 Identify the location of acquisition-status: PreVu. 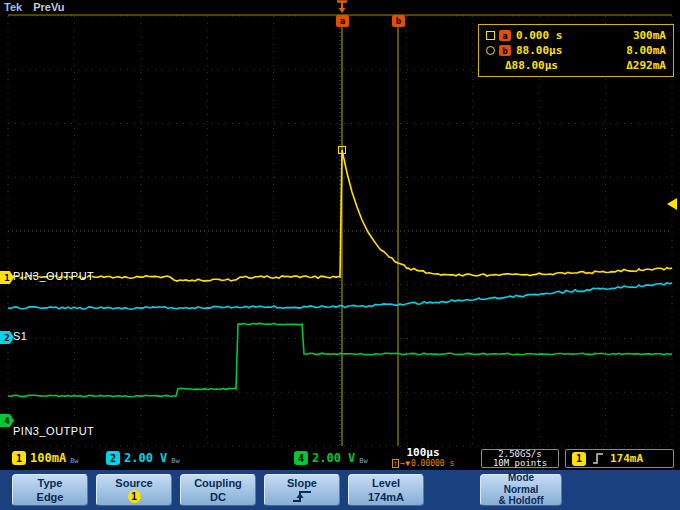
(48, 7).